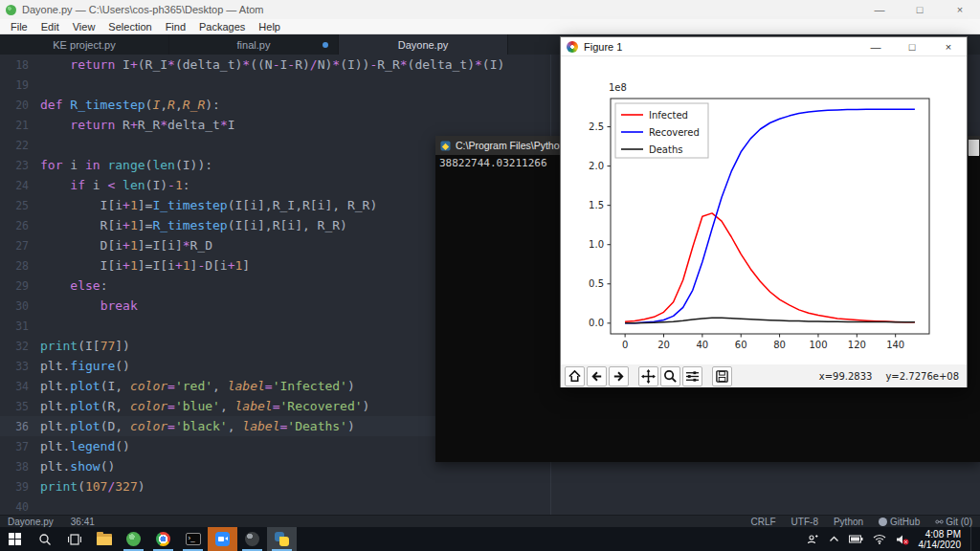 The height and width of the screenshot is (551, 980). What do you see at coordinates (14, 427) in the screenshot?
I see `line-number: 36` at bounding box center [14, 427].